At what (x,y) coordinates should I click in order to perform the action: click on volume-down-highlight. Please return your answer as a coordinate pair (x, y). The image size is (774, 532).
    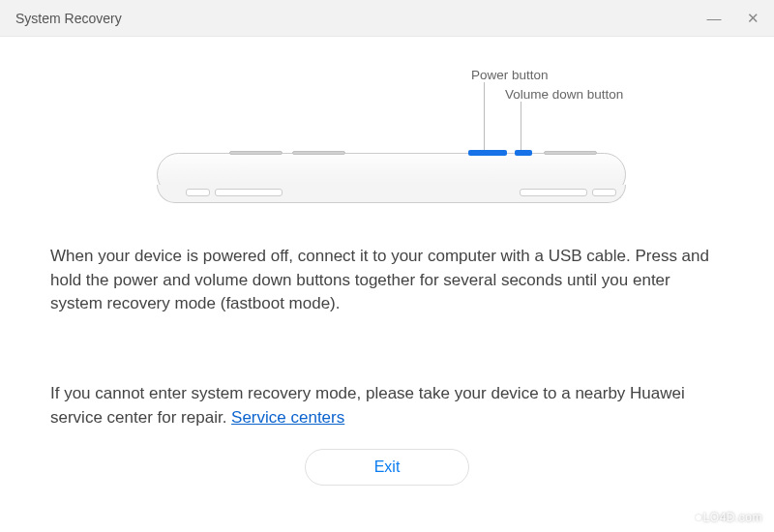
    Looking at the image, I should click on (523, 153).